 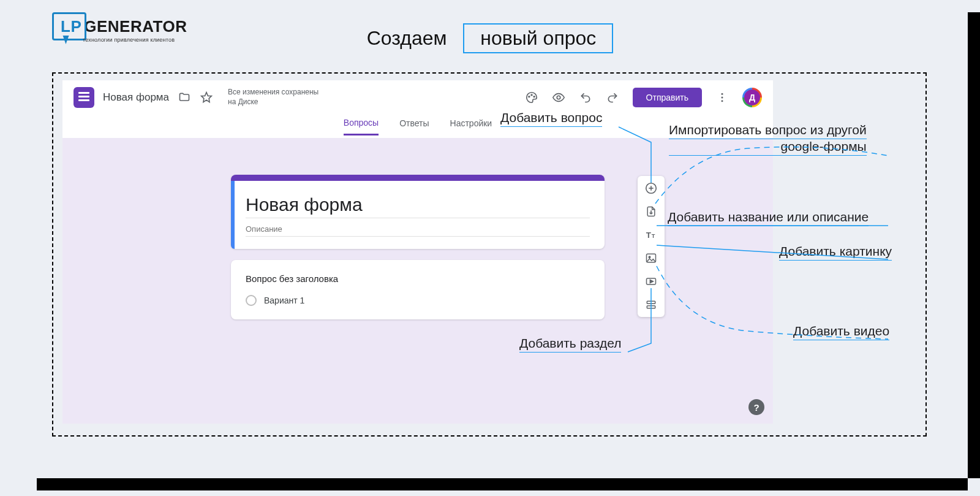 What do you see at coordinates (361, 126) in the screenshot?
I see `tab-questions: Вопросы` at bounding box center [361, 126].